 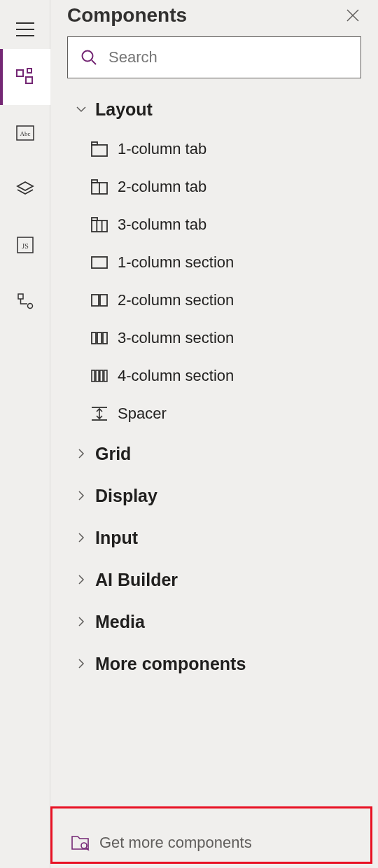 I want to click on svg-text: Abc, so click(x=25, y=134).